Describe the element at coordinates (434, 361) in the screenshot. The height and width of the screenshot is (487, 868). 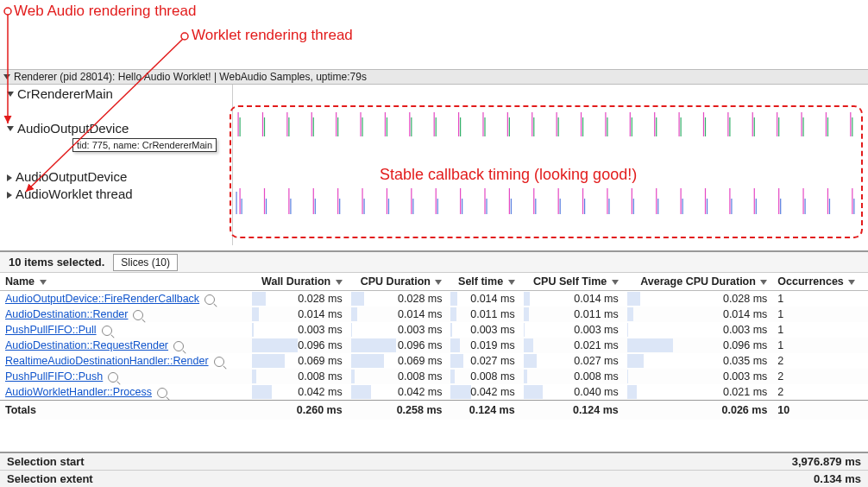
I see `table-row: RealtimeAudioDestinationHandler::Render0…` at that location.